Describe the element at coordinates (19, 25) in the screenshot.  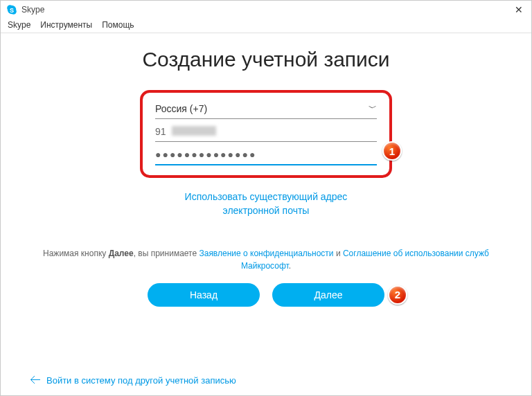
I see `menu-skype: Skype` at that location.